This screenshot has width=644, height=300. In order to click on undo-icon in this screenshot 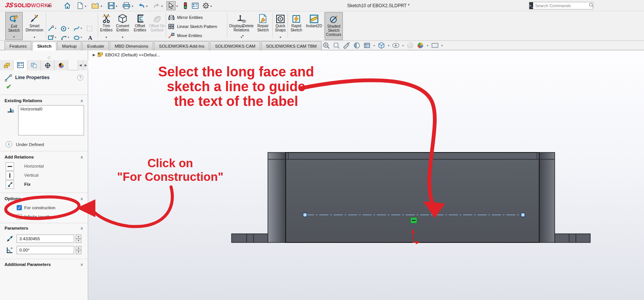, I will do `click(142, 6)`.